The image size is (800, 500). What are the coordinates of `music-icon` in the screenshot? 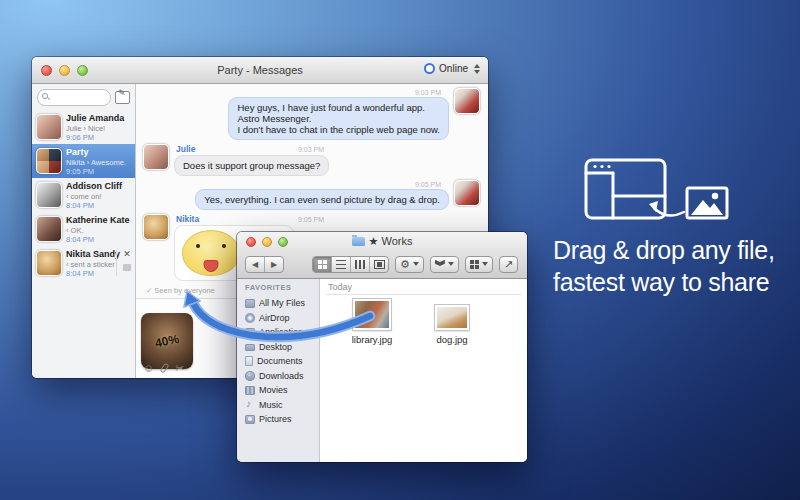 It's located at (250, 404).